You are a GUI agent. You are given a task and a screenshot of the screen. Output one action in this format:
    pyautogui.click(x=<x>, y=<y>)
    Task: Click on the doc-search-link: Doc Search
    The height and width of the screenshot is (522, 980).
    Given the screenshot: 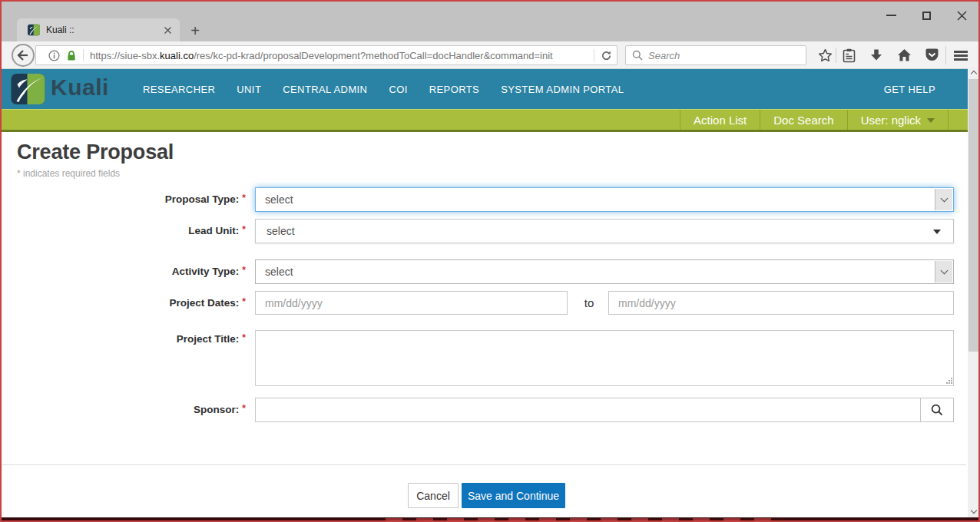 What is the action you would take?
    pyautogui.click(x=803, y=120)
    